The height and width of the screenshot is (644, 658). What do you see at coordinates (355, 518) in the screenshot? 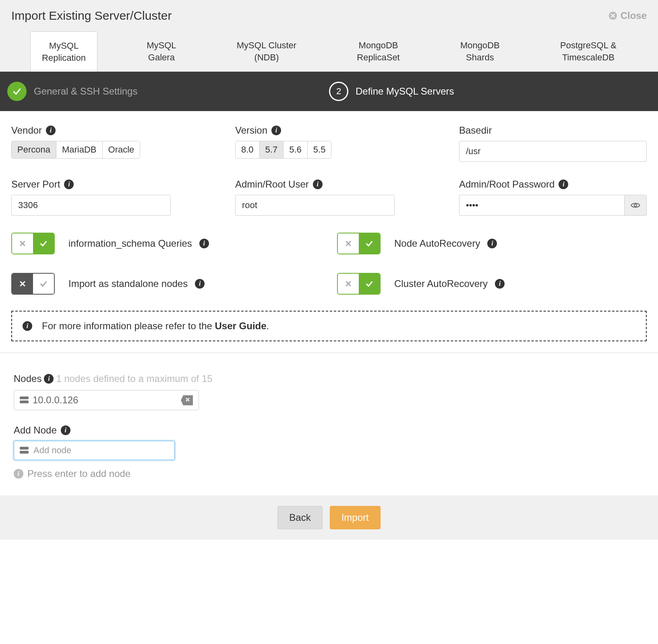
I see `import-button: Import` at bounding box center [355, 518].